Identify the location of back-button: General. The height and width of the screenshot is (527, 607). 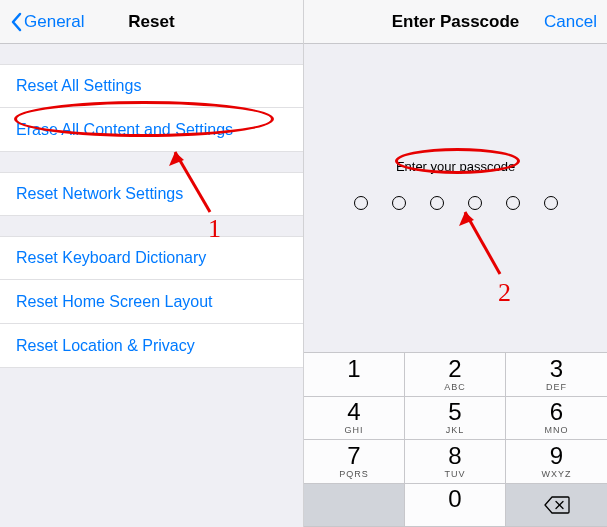
(47, 22).